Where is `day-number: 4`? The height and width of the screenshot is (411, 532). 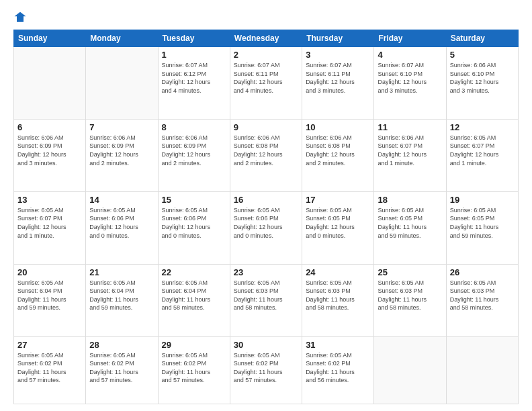 day-number: 4 is located at coordinates (410, 55).